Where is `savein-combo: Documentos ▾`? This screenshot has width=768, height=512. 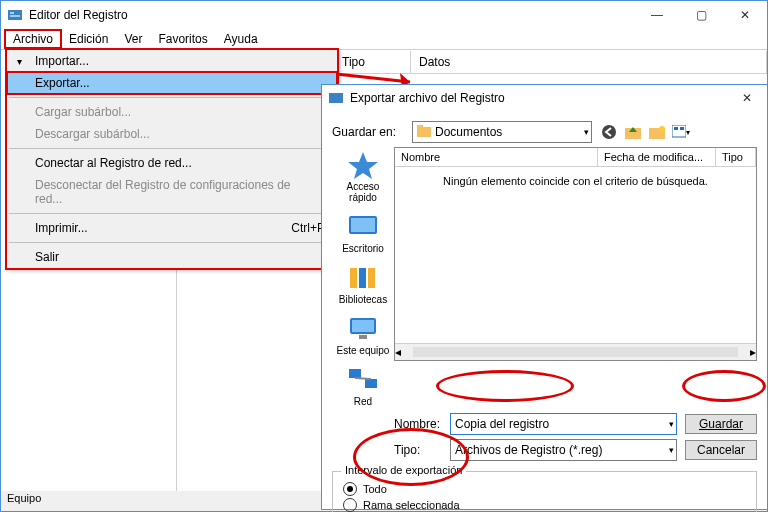
savein-combo: Documentos ▾ is located at coordinates (502, 132).